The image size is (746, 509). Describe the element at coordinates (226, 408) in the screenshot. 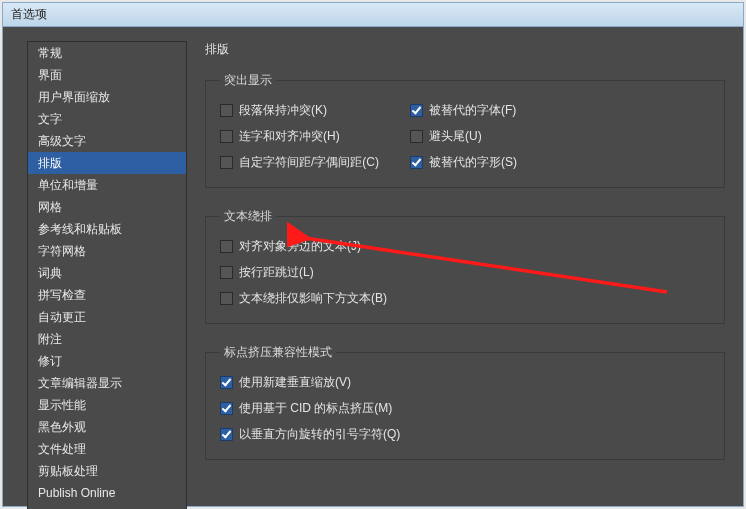

I see `chk-cid-mojikumi` at that location.